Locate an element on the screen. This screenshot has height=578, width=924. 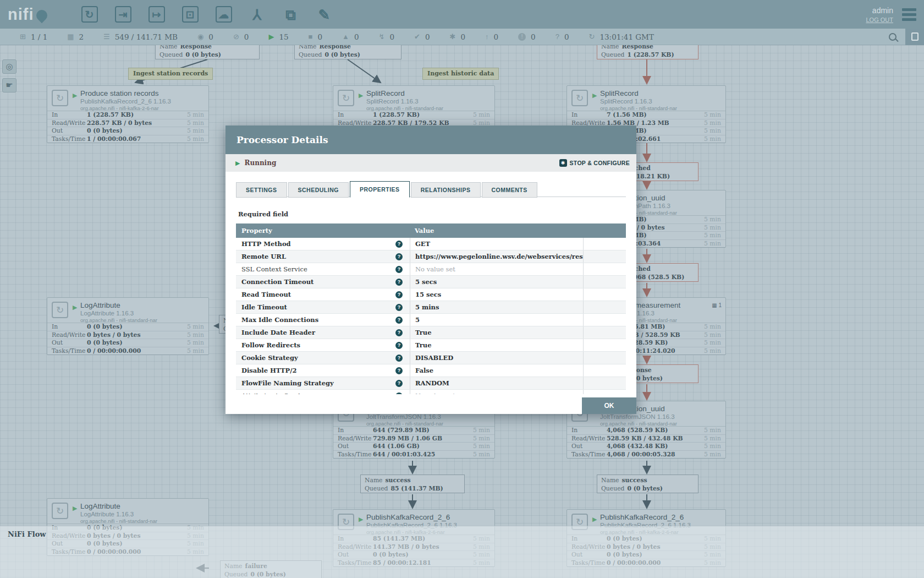
search-icon is located at coordinates (893, 37).